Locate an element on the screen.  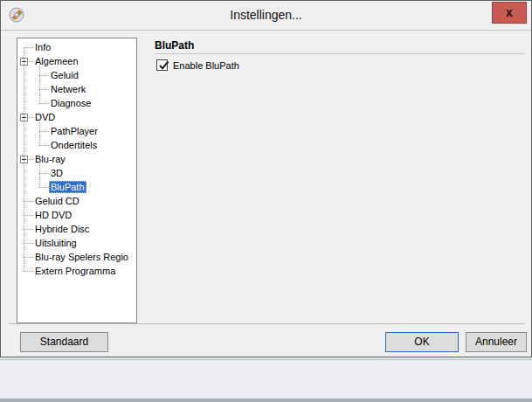
tree-item-label: BluPath is located at coordinates (68, 187).